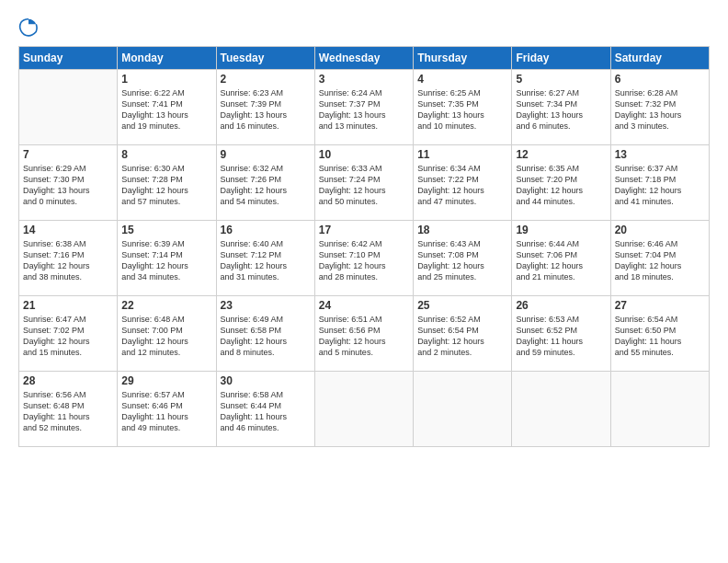 The width and height of the screenshot is (728, 563). What do you see at coordinates (660, 183) in the screenshot?
I see `day-cell: 13Sunrise: 6:37 AM Sunset: 7:18 PM Dayli…` at bounding box center [660, 183].